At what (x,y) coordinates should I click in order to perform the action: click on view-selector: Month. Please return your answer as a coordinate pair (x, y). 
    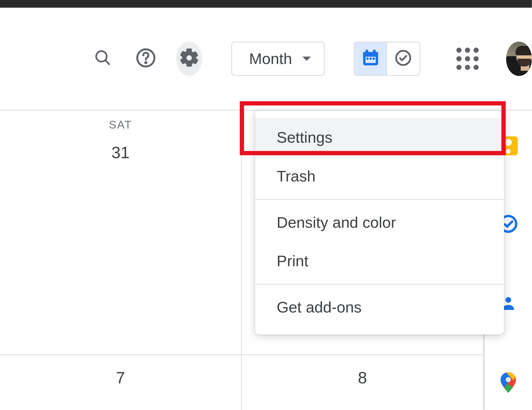
    Looking at the image, I should click on (278, 59).